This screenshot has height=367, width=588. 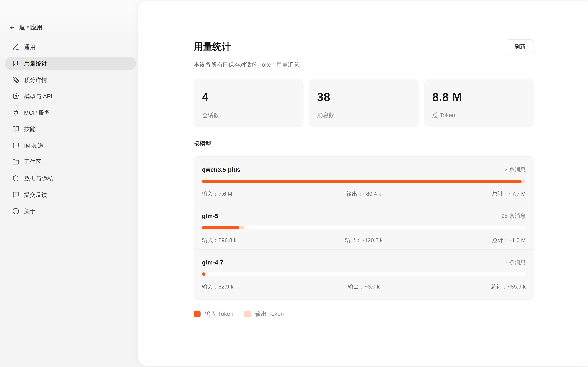 I want to click on book-open-icon, so click(x=16, y=129).